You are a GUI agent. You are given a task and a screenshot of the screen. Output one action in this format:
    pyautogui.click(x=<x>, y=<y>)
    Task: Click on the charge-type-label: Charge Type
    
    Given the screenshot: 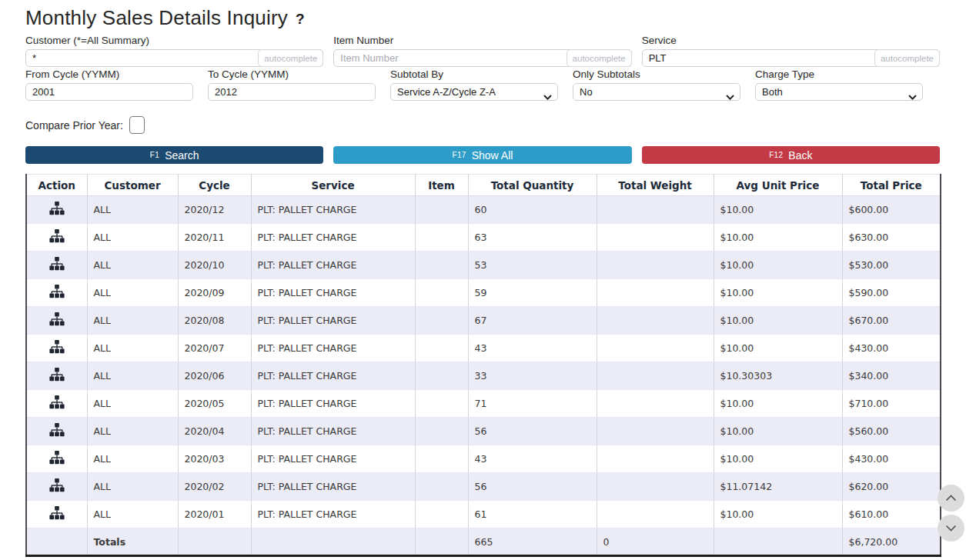 What is the action you would take?
    pyautogui.click(x=839, y=75)
    